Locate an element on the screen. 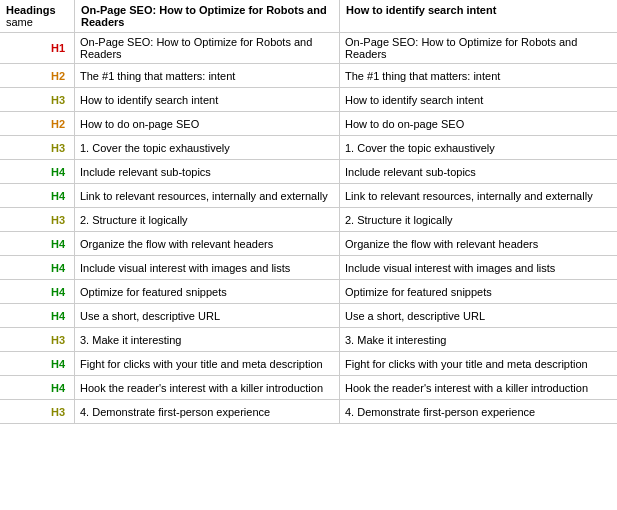 The height and width of the screenshot is (510, 617). table-row: H4Include visual interest with images an… is located at coordinates (308, 268).